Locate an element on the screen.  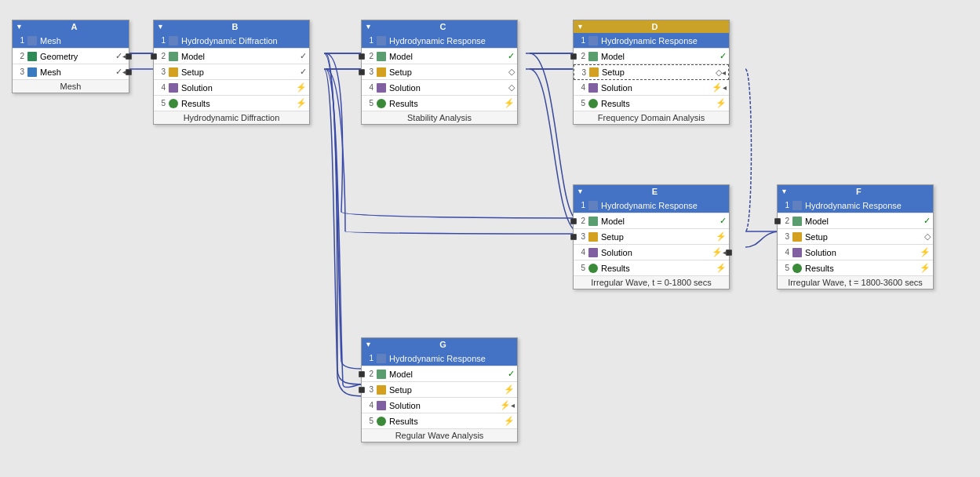
node-c-row-2: 2 Model ✓ is located at coordinates (439, 56).